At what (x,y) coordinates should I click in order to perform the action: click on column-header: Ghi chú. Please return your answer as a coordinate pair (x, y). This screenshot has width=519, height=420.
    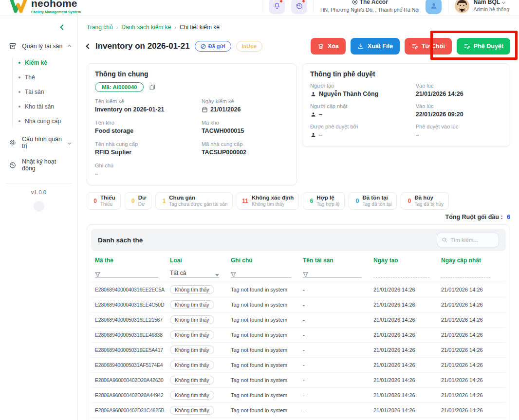
    Looking at the image, I should click on (267, 260).